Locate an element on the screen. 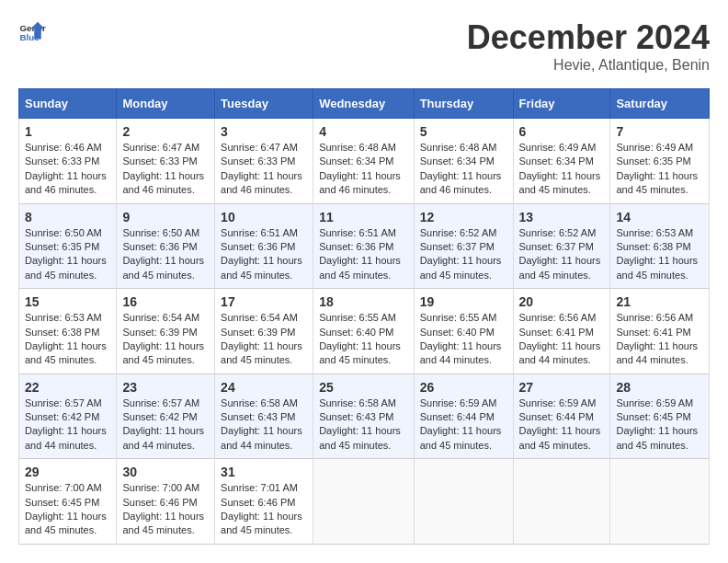 The image size is (728, 563). day-number: 9 is located at coordinates (165, 217).